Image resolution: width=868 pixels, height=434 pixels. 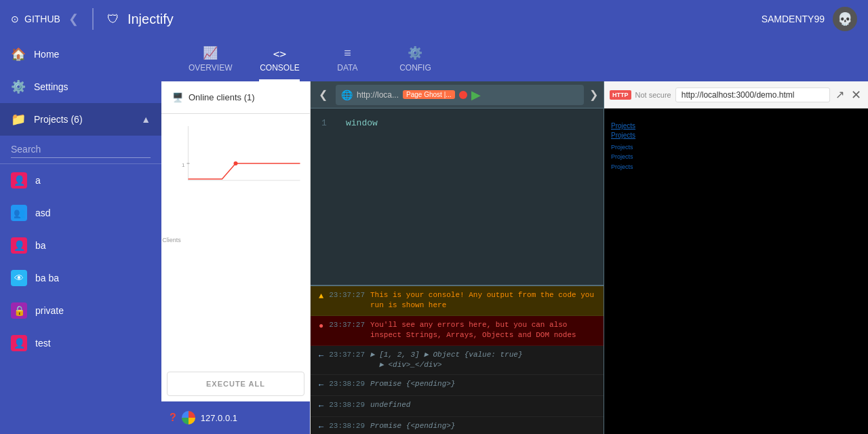 What do you see at coordinates (378, 95) in the screenshot?
I see `url-text: http://loca...` at bounding box center [378, 95].